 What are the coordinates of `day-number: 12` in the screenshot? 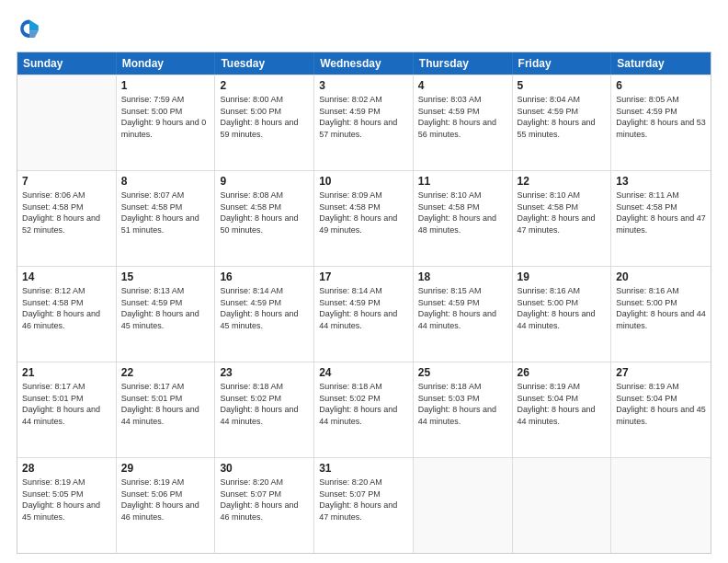 It's located at (563, 181).